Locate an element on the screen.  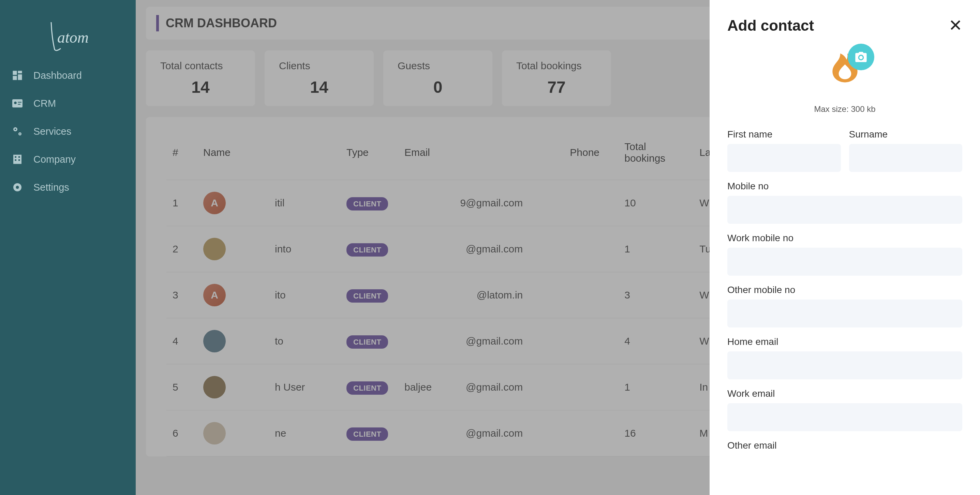
sidebar-item-label: Dashboard is located at coordinates (58, 75).